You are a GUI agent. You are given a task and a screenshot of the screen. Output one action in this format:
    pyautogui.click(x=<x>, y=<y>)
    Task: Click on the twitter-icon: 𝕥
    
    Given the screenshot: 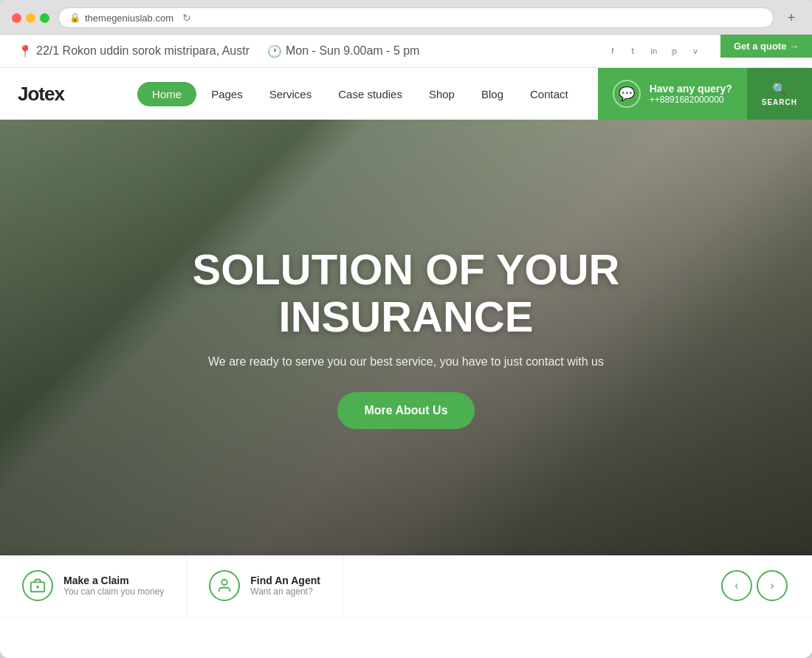 What is the action you would take?
    pyautogui.click(x=633, y=51)
    